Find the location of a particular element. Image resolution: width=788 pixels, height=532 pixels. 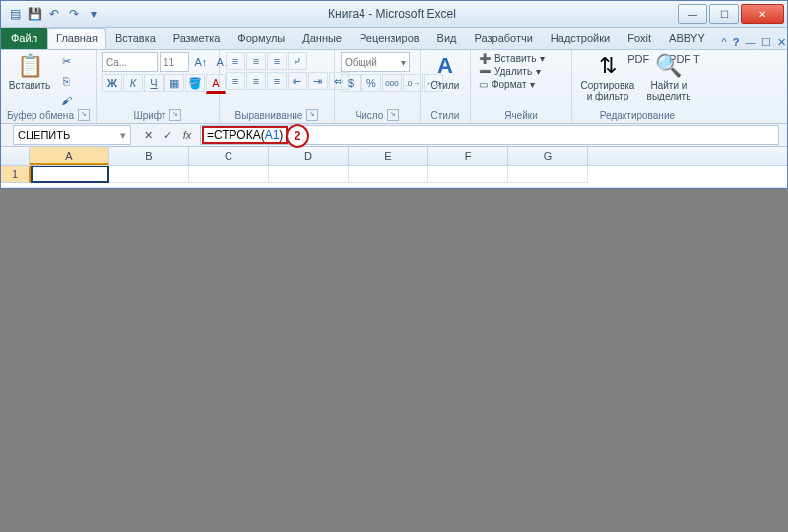

currency-button: $ is located at coordinates (351, 83).